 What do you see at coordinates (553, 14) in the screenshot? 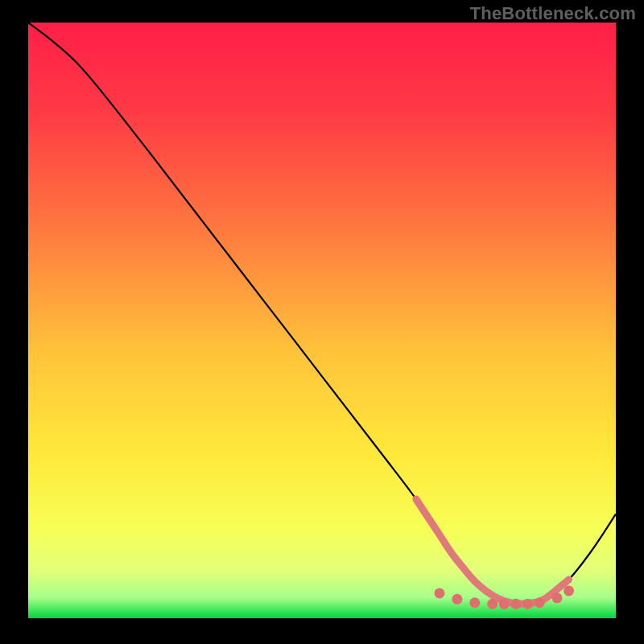
I see `watermark-text: TheBottleneck.com` at bounding box center [553, 14].